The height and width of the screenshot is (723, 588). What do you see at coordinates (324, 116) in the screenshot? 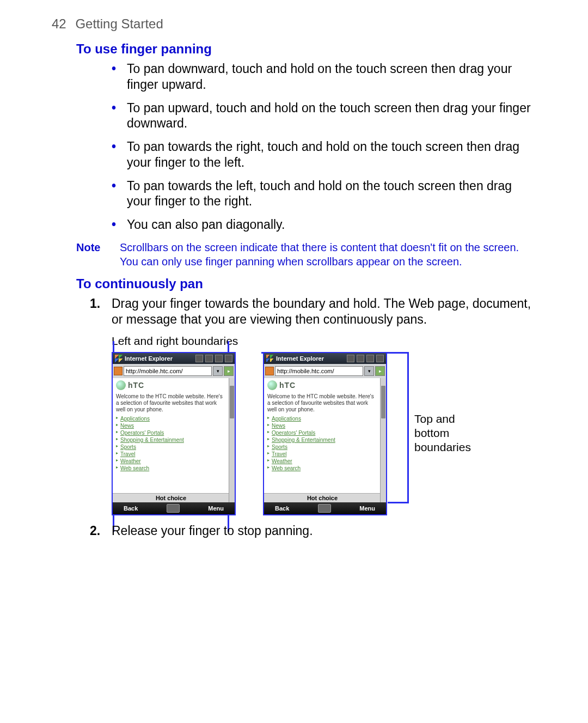
I see `bullet-item: To pan upward, touch and hold on the tou…` at bounding box center [324, 116].